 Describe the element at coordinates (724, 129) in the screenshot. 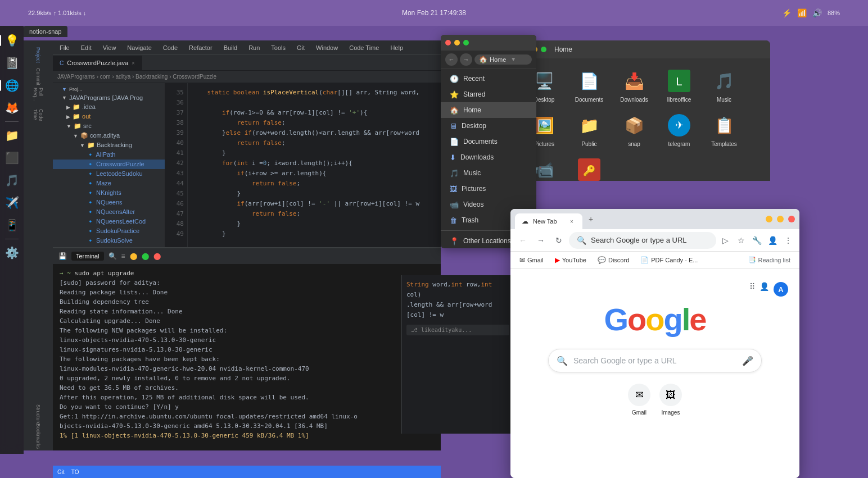

I see `fg-item-templates: 📋 Templates` at that location.